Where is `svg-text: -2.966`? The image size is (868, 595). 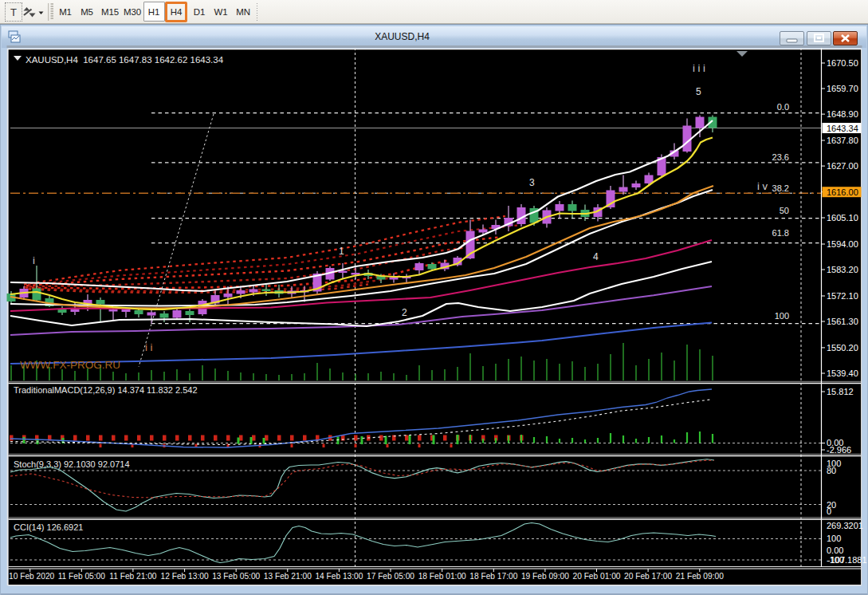 svg-text: -2.966 is located at coordinates (839, 450).